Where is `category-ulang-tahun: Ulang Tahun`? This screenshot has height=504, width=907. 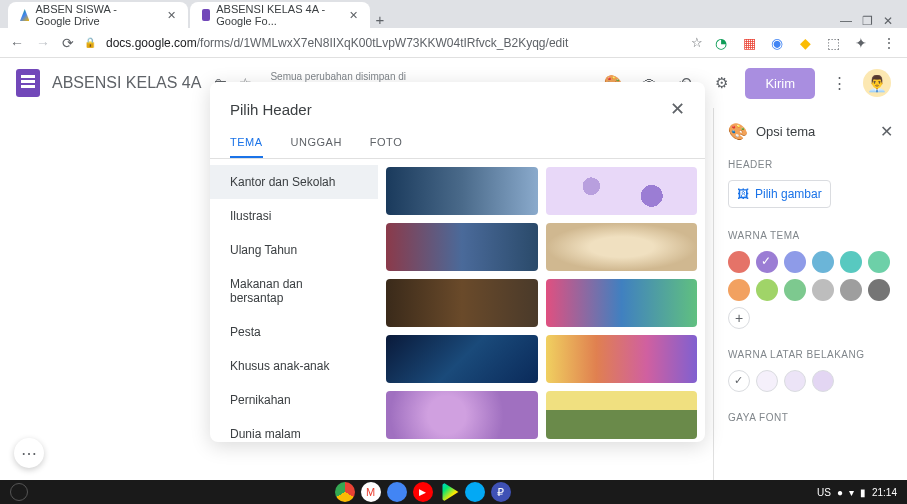 category-ulang-tahun: Ulang Tahun is located at coordinates (294, 250).